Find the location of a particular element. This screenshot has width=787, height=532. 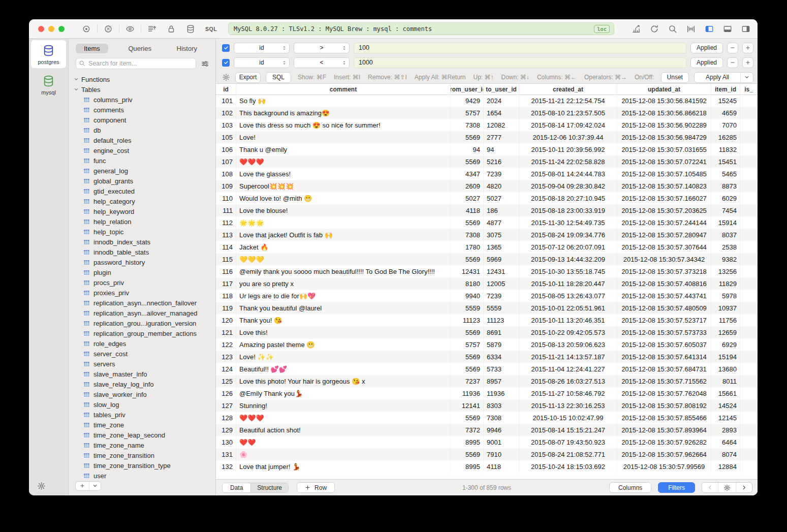

table-cell: 2015-12-08 15:30:57.307644 is located at coordinates (665, 247).